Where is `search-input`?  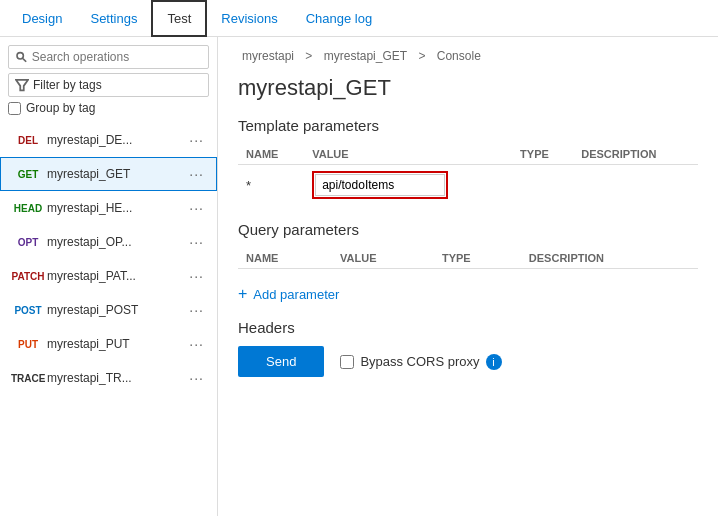 search-input is located at coordinates (117, 57).